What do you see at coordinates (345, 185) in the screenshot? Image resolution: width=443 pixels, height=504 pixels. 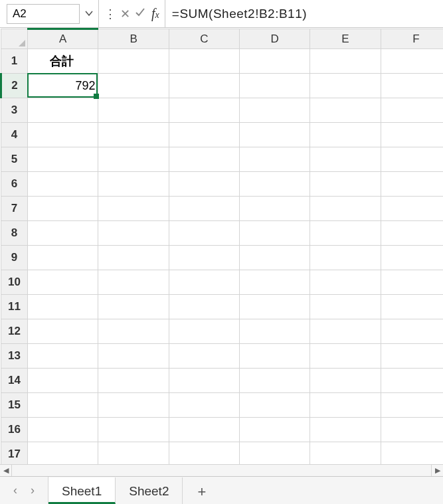 I see `cell-E6` at bounding box center [345, 185].